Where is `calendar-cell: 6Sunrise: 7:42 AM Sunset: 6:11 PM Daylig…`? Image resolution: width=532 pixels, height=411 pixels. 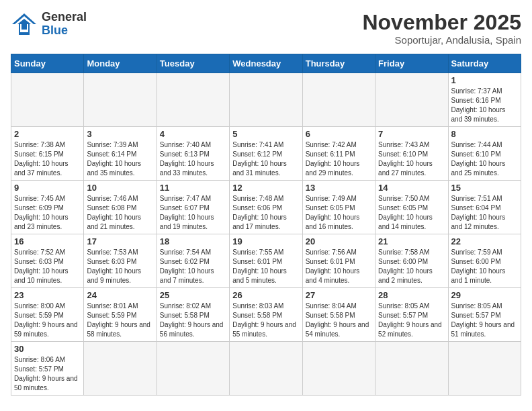
calendar-cell: 6Sunrise: 7:42 AM Sunset: 6:11 PM Daylig… is located at coordinates (339, 154).